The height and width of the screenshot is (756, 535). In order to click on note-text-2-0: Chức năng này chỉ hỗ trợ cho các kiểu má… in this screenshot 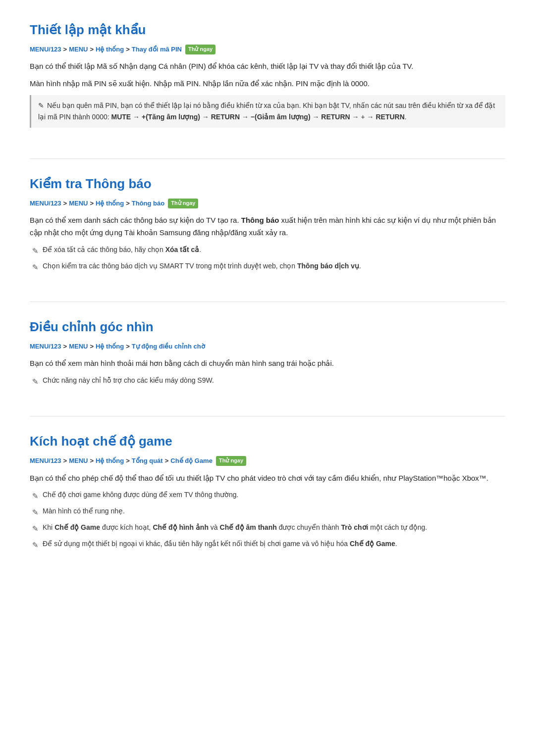, I will do `click(128, 380)`.